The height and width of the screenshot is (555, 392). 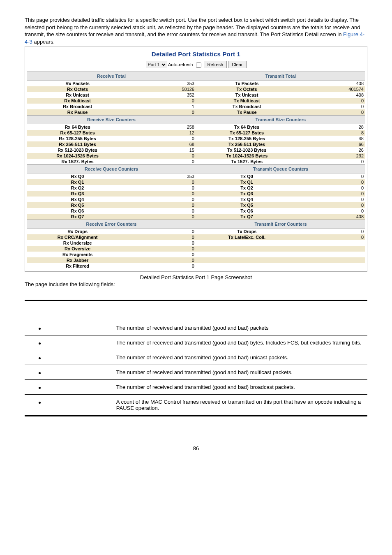 I want to click on rx-label: Rx Packets, so click(x=77, y=83).